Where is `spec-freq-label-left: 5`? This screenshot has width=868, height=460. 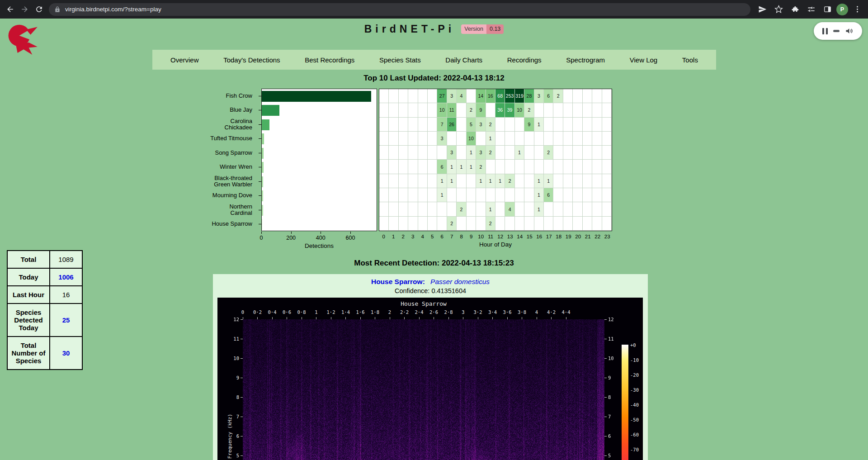 spec-freq-label-left: 5 is located at coordinates (232, 455).